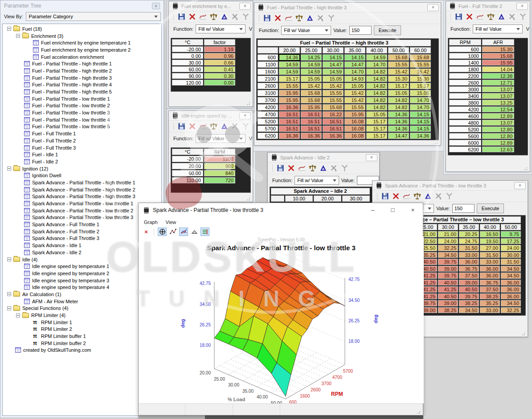 The width and height of the screenshot is (532, 419). I want to click on tree-item: Ignition (12), so click(82, 169).